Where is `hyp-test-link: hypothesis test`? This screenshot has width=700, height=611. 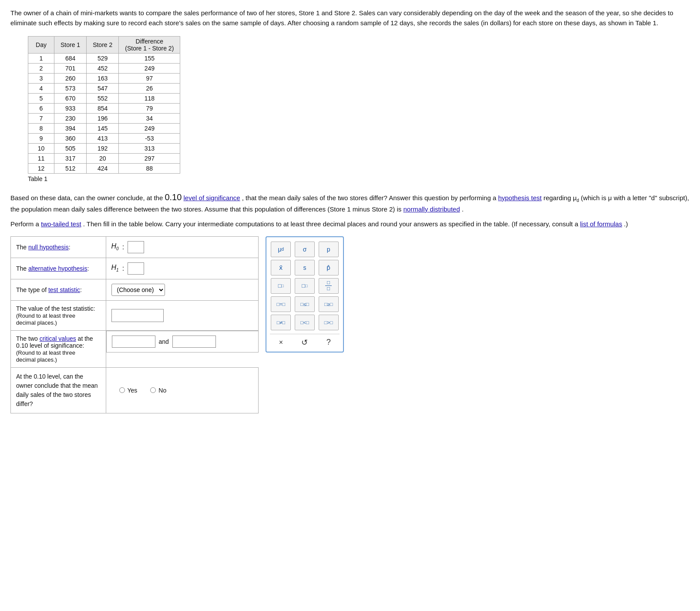
hyp-test-link: hypothesis test is located at coordinates (520, 198).